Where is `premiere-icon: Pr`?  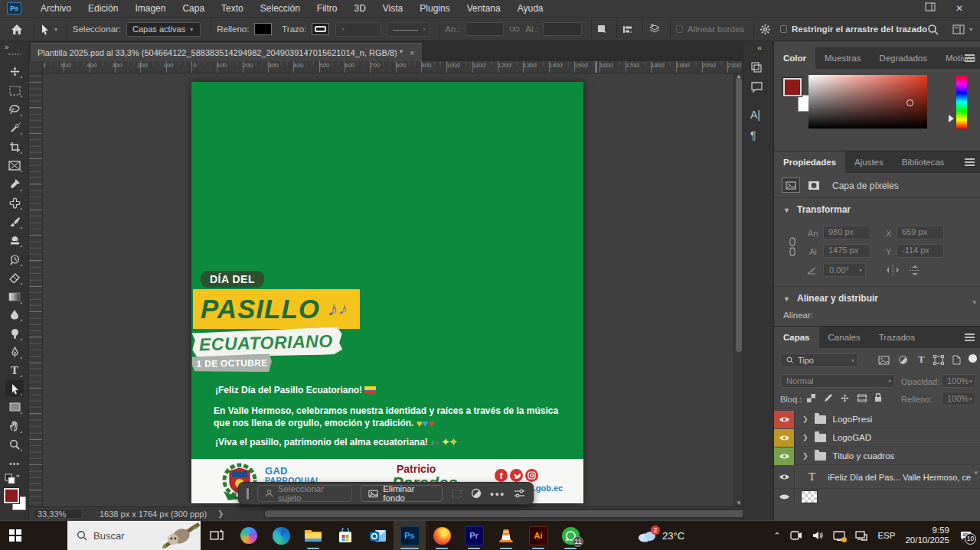 premiere-icon: Pr is located at coordinates (474, 535).